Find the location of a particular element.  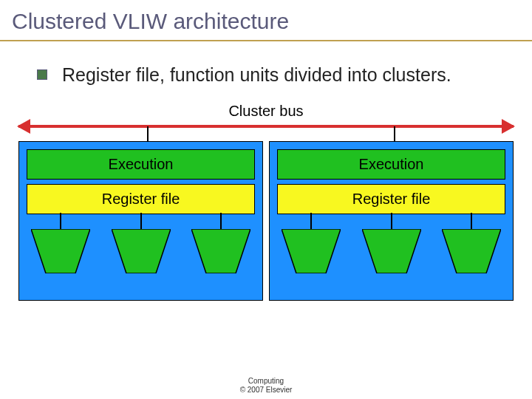

footer-line1: Computing is located at coordinates (266, 381).